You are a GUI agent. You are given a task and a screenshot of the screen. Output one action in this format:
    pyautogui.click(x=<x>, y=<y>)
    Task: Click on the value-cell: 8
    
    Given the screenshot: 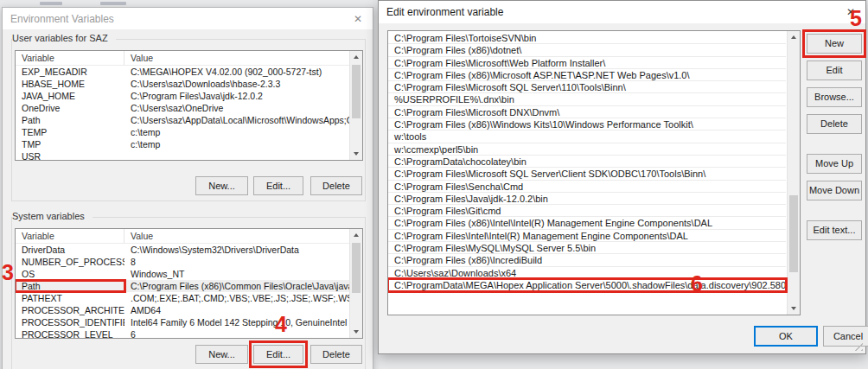 What is the action you would take?
    pyautogui.click(x=244, y=262)
    